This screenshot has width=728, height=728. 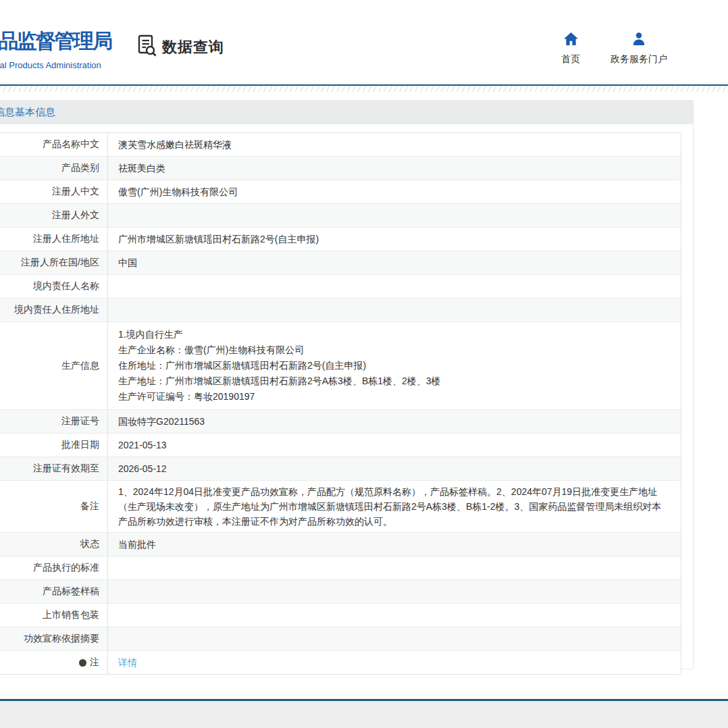 What do you see at coordinates (394, 145) in the screenshot?
I see `row-value: 澳芙雪水感嫩白祛斑精华液` at bounding box center [394, 145].